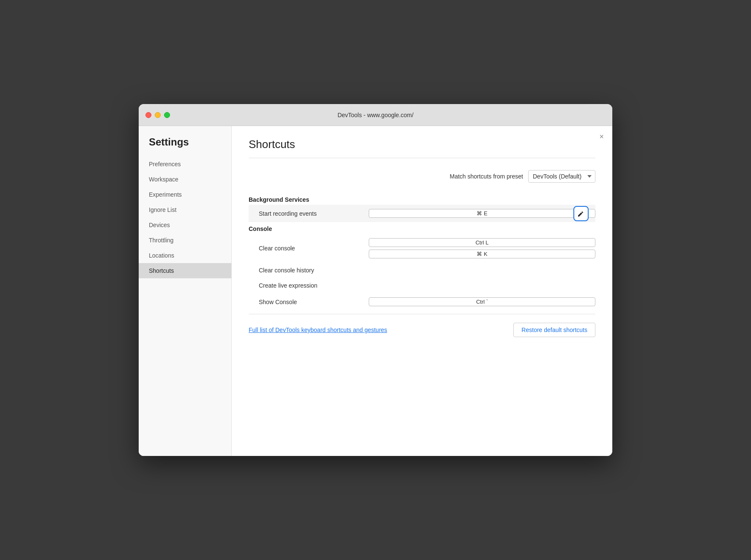 The width and height of the screenshot is (751, 560). I want to click on fullscreen-traffic-light, so click(167, 115).